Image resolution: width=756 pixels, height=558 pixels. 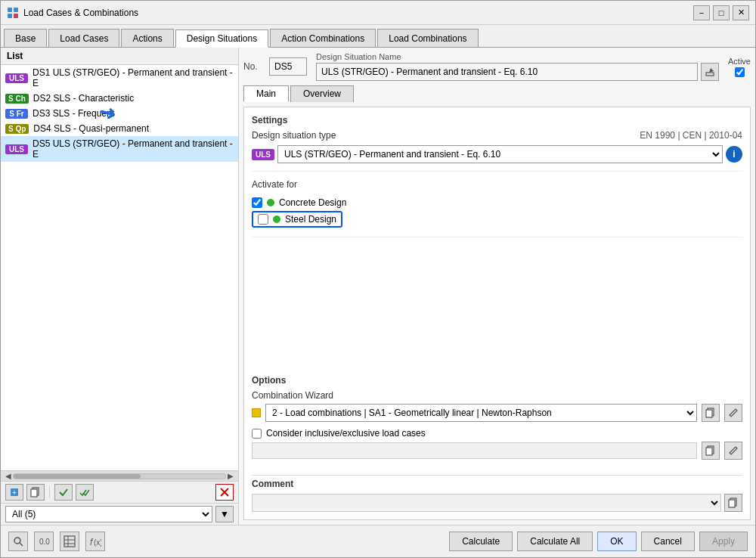 What do you see at coordinates (257, 434) in the screenshot?
I see `inclusive-checkbox` at bounding box center [257, 434].